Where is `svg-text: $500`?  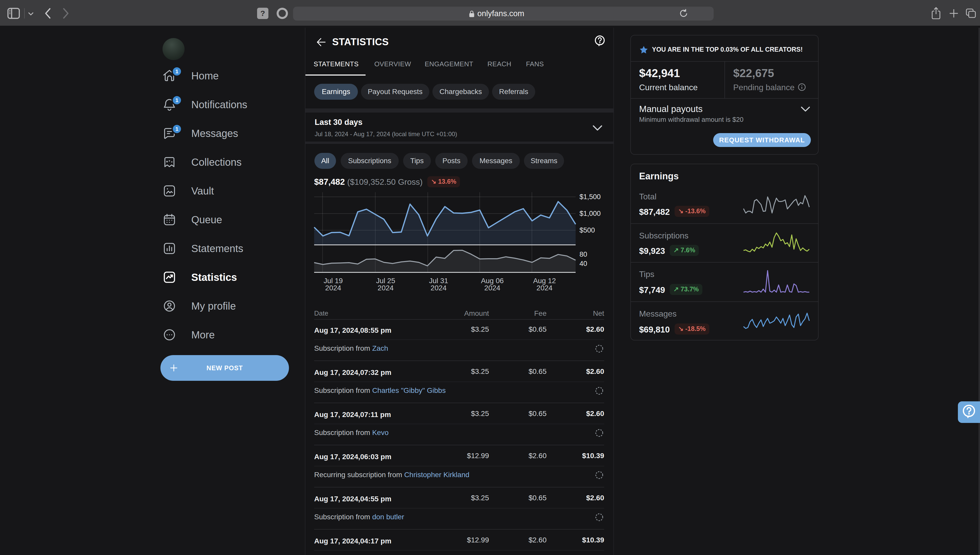 svg-text: $500 is located at coordinates (587, 230).